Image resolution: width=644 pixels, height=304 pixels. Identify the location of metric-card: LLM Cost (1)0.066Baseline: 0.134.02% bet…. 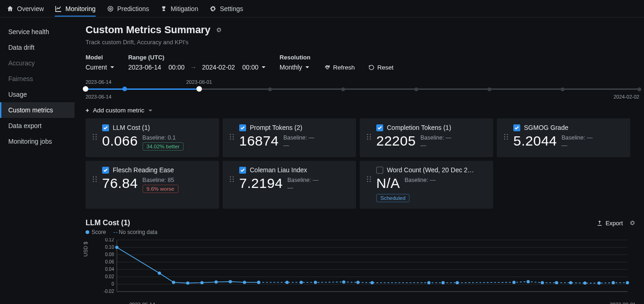
(152, 138).